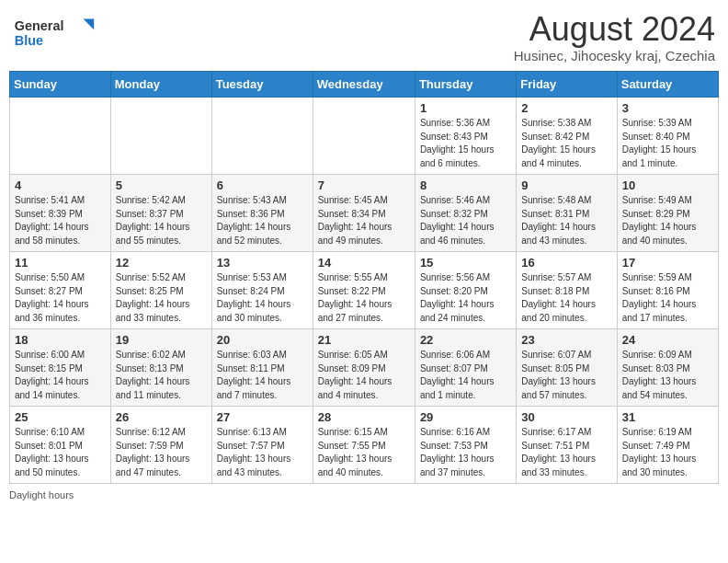 The image size is (728, 563). What do you see at coordinates (364, 368) in the screenshot?
I see `calendar-cell: 21Sunrise: 6:05 AM Sunset: 8:09 PM Dayli…` at bounding box center [364, 368].